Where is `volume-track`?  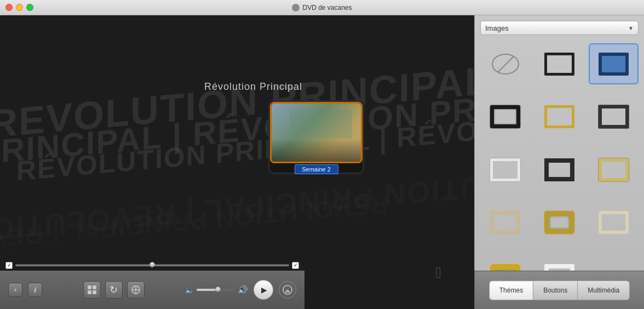
volume-track is located at coordinates (216, 290).